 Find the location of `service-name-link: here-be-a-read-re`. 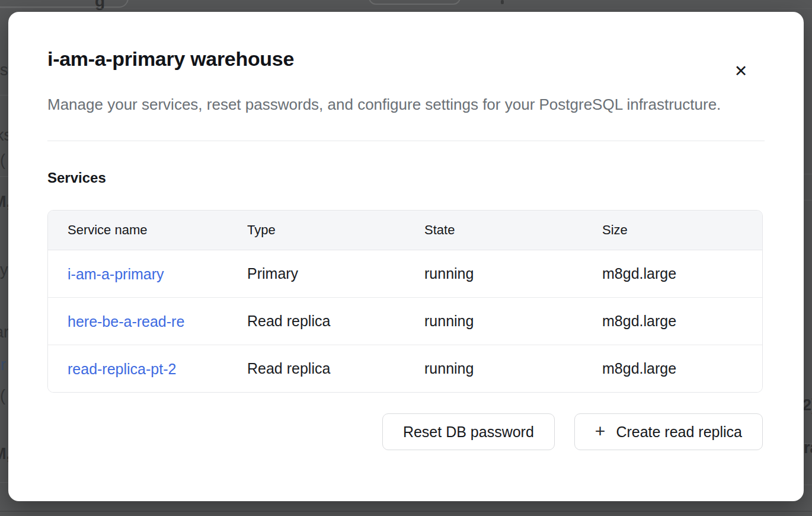

service-name-link: here-be-a-read-re is located at coordinates (126, 321).